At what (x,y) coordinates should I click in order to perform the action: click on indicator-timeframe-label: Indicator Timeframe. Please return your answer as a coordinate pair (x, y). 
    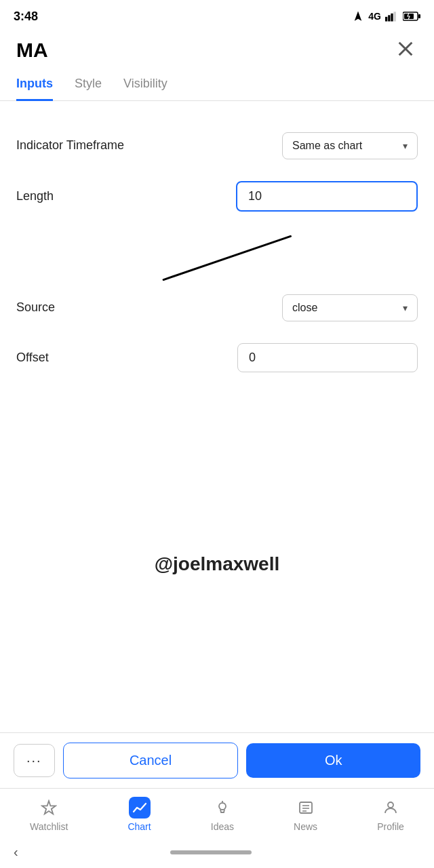
    Looking at the image, I should click on (71, 145).